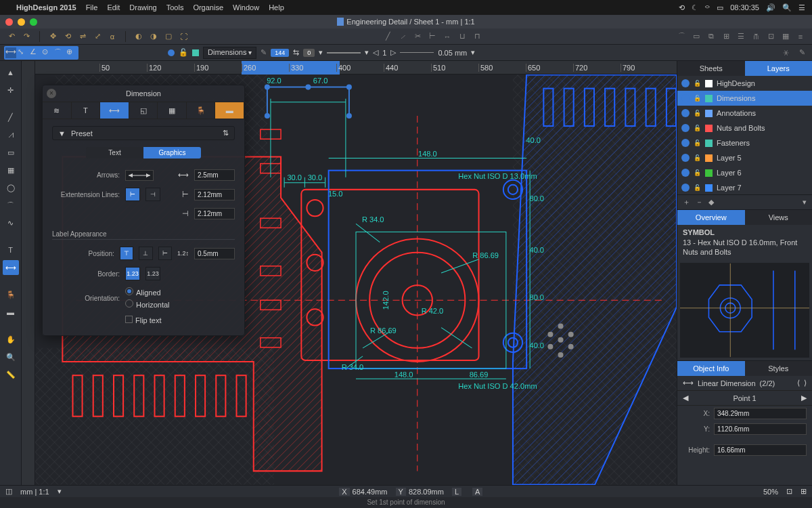 This screenshot has width=812, height=508. What do you see at coordinates (789, 492) in the screenshot?
I see `status-tool1-icon: ⊡` at bounding box center [789, 492].